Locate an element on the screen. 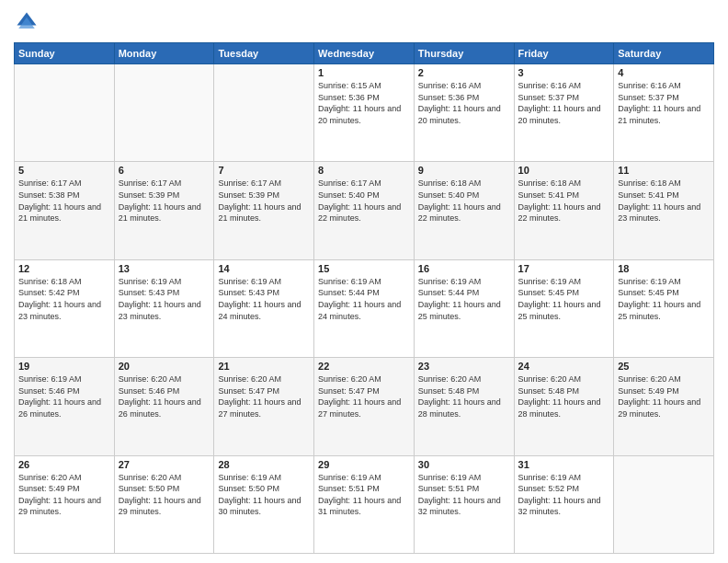  calendar-cell: 8Sunrise: 6:17 AMSunset: 5:40 PMDaylight… is located at coordinates (364, 211).